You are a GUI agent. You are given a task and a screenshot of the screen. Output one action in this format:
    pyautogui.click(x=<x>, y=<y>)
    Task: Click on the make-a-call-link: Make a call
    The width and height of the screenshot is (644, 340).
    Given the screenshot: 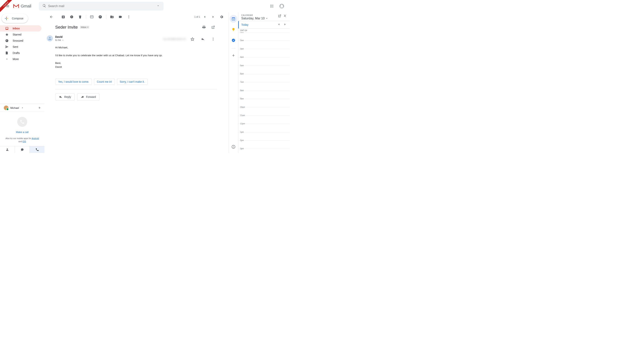 What is the action you would take?
    pyautogui.click(x=22, y=132)
    